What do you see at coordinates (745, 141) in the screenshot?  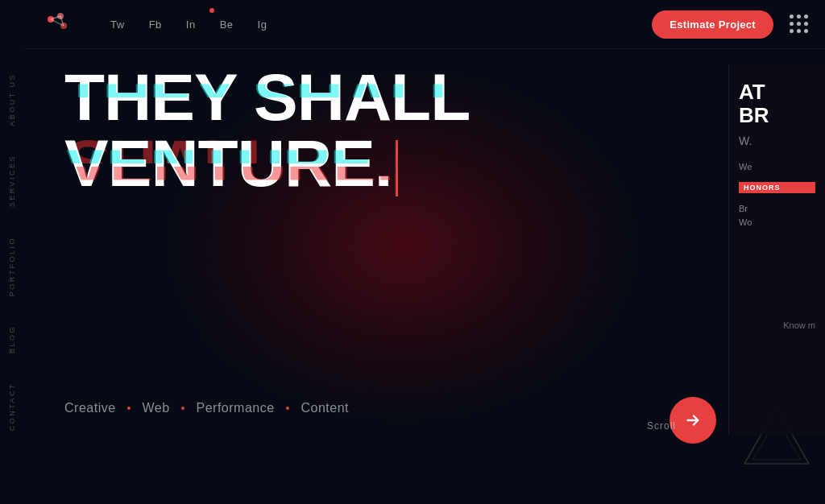 I see `right-panel-subtitle: W.` at bounding box center [745, 141].